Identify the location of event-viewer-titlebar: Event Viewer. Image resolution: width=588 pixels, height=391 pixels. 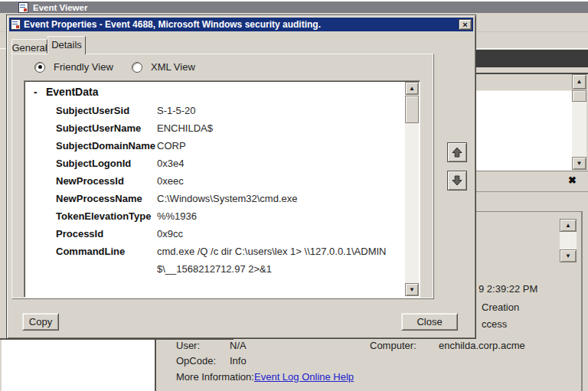
(294, 8).